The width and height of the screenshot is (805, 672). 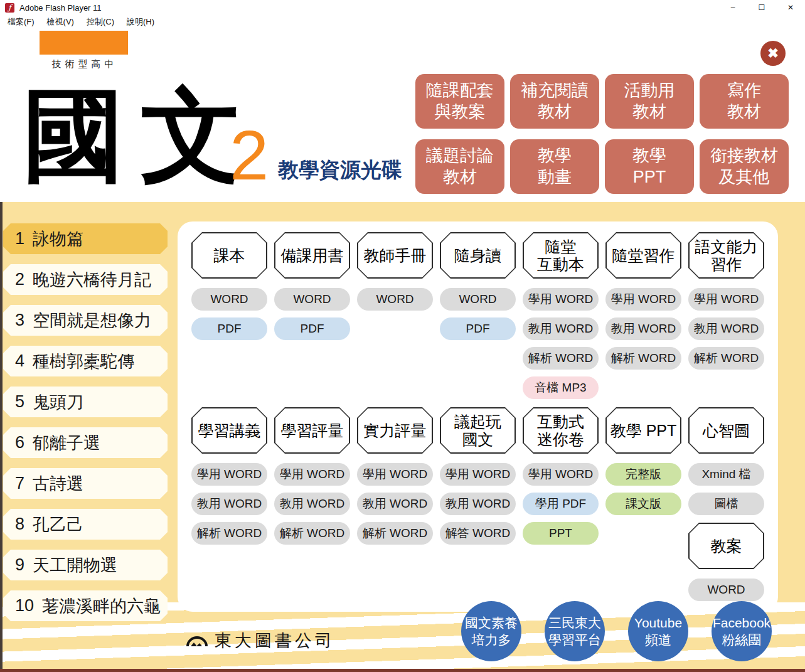 What do you see at coordinates (727, 474) in the screenshot?
I see `file-chip-xmind-檔: Xmind 檔` at bounding box center [727, 474].